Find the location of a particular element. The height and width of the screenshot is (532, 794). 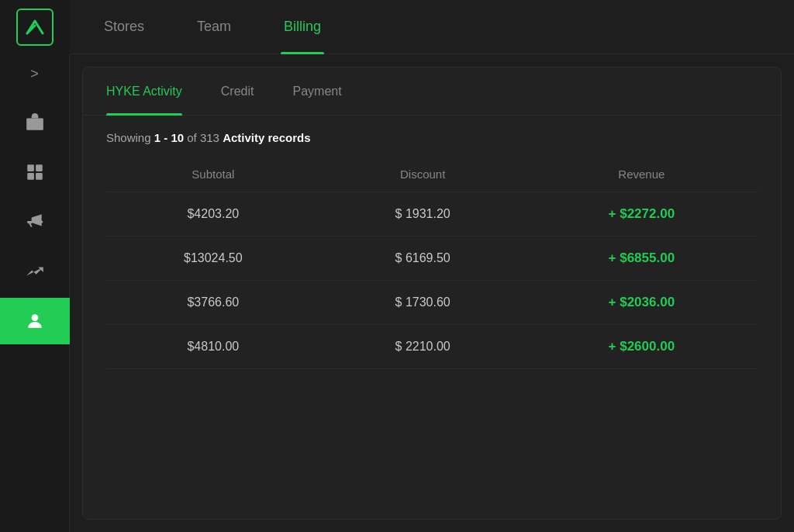

sidebar-item-dashboard is located at coordinates (35, 172).